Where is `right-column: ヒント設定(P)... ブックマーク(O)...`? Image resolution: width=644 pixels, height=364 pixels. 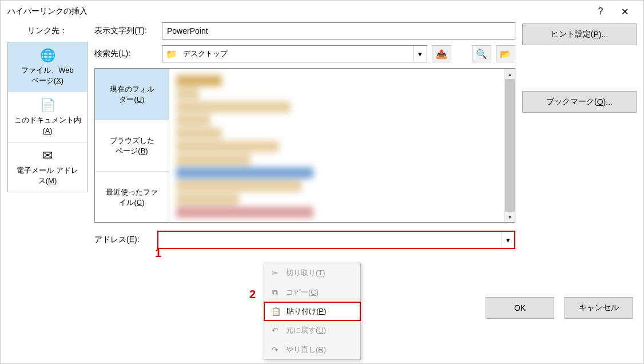
right-column: ヒント設定(P)... ブックマーク(O)... is located at coordinates (579, 136).